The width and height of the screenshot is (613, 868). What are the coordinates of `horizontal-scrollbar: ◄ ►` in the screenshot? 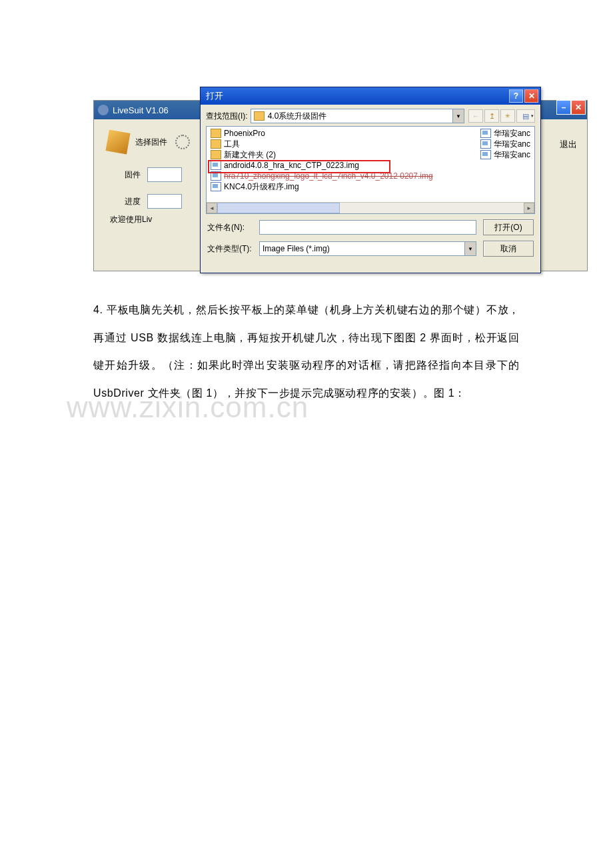 It's located at (370, 208).